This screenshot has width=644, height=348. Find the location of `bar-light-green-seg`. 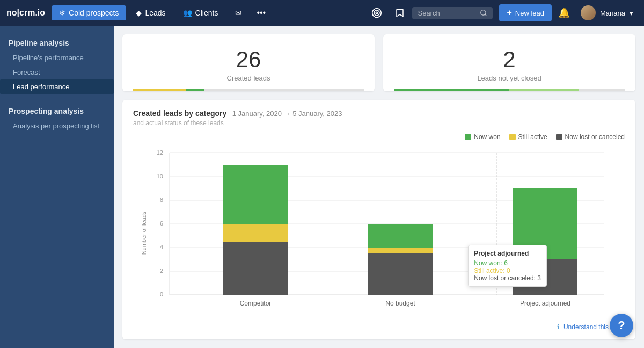

bar-light-green-seg is located at coordinates (544, 90).